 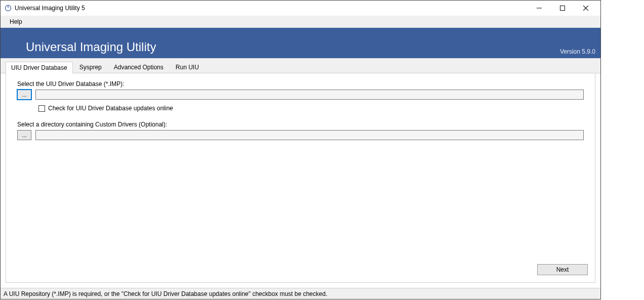 I want to click on menubar: Help, so click(x=301, y=22).